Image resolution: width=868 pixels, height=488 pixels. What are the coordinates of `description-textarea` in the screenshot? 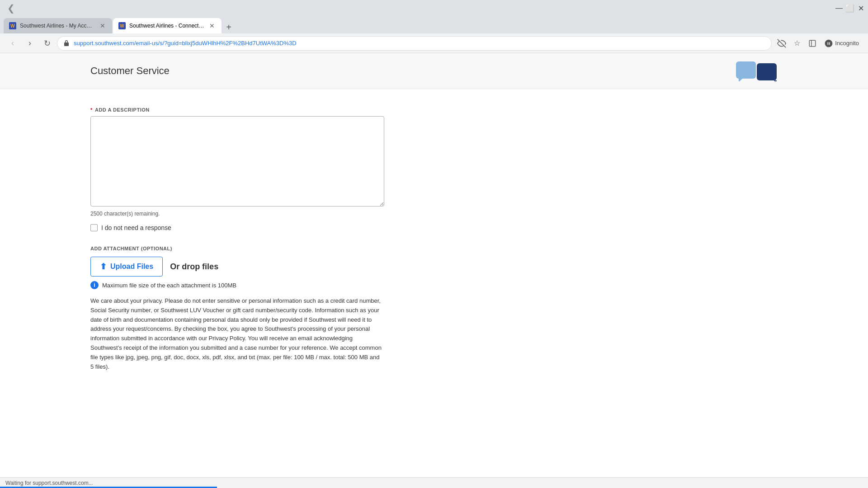 It's located at (237, 161).